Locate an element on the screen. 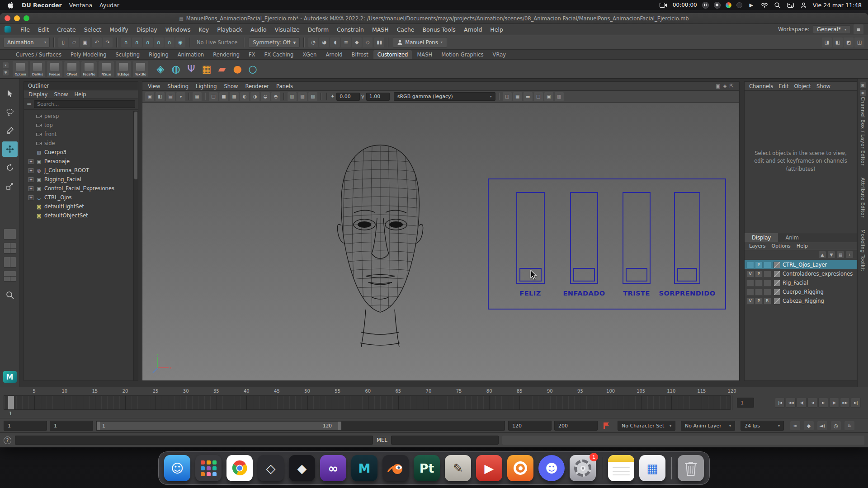  maya-menu-cache: Cache is located at coordinates (406, 30).